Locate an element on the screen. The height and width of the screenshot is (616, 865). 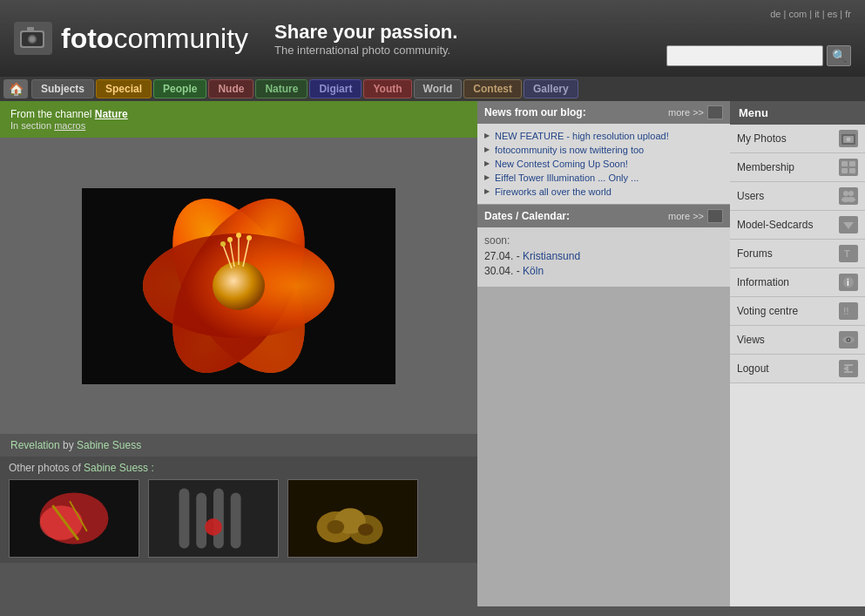
users-icon is located at coordinates (848, 196).